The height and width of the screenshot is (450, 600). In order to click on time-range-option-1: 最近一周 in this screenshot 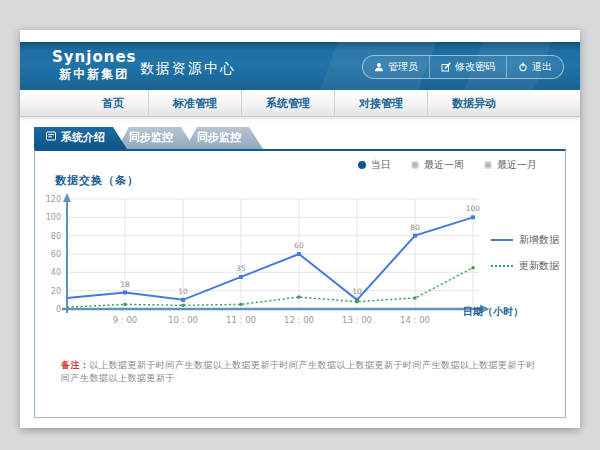, I will do `click(438, 165)`.